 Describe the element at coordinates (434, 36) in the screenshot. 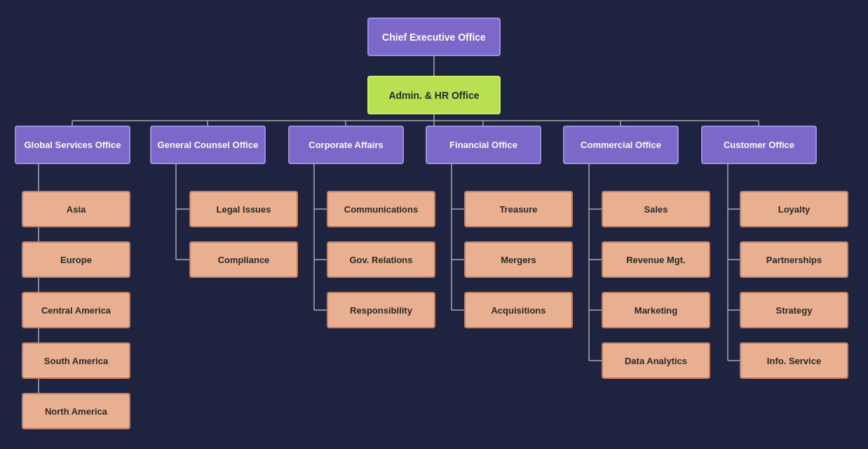

I see `ceo-node: Chief Executive Office` at that location.